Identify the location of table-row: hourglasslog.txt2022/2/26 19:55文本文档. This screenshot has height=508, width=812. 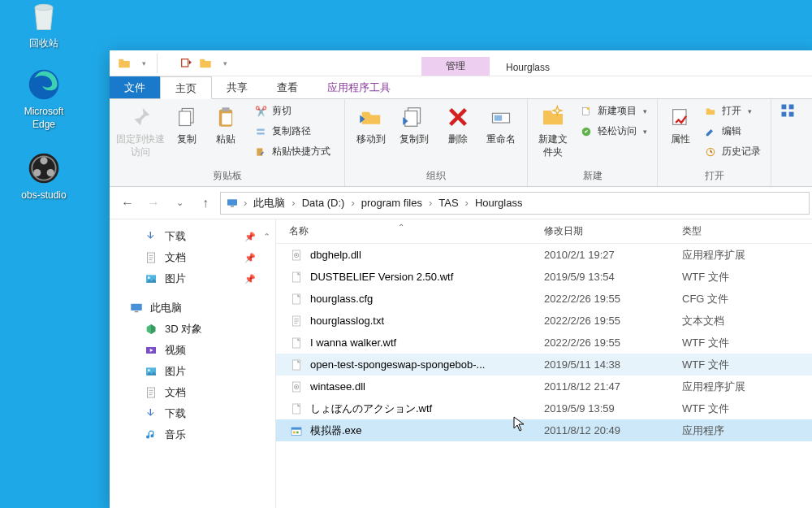
(544, 320).